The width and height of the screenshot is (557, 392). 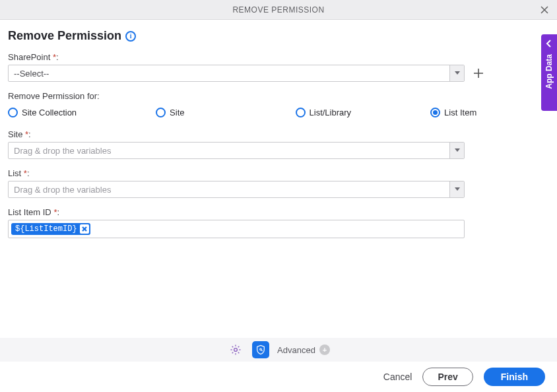 I want to click on plus-icon, so click(x=478, y=73).